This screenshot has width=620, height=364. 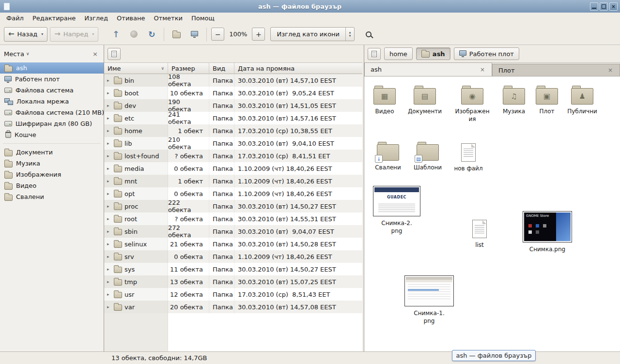 What do you see at coordinates (582, 100) in the screenshot?
I see `icon-view-item-Публични: ♟Публични` at bounding box center [582, 100].